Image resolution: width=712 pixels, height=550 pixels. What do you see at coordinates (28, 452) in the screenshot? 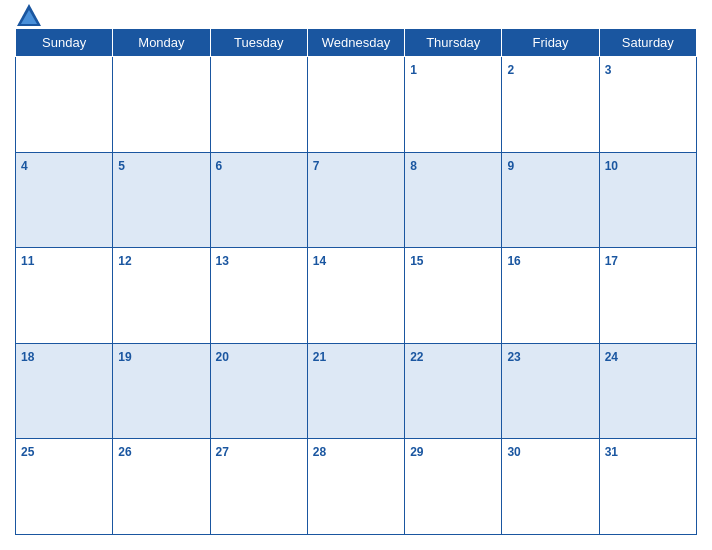
I see `day-number: 25` at bounding box center [28, 452].